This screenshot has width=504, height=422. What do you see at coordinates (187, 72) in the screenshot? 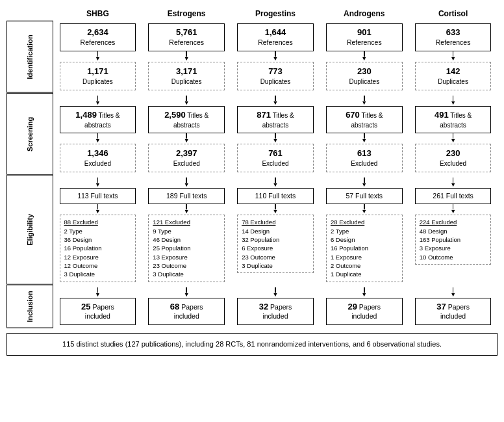
I see `est-dup-num: 3,171` at bounding box center [187, 72].